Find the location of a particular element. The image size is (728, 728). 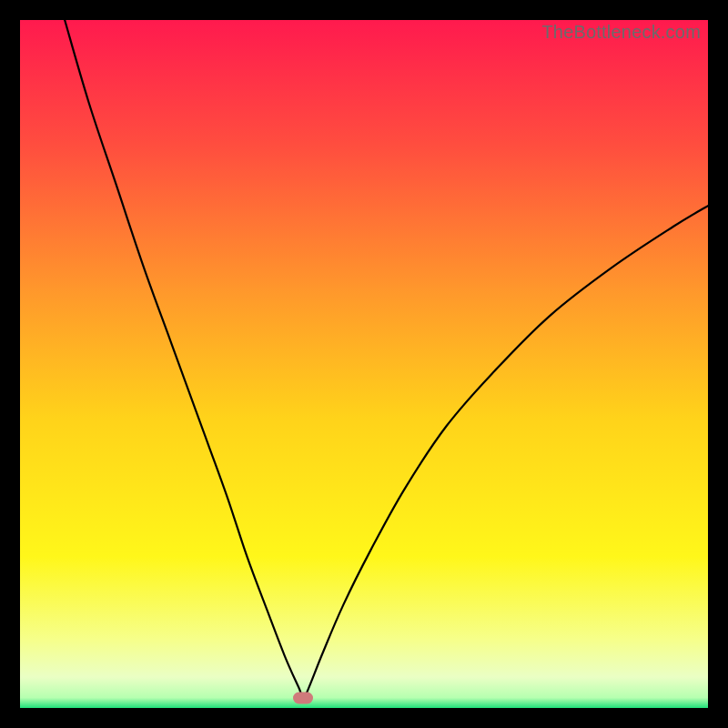

watermark-text: TheBottleneck.com is located at coordinates (621, 33).